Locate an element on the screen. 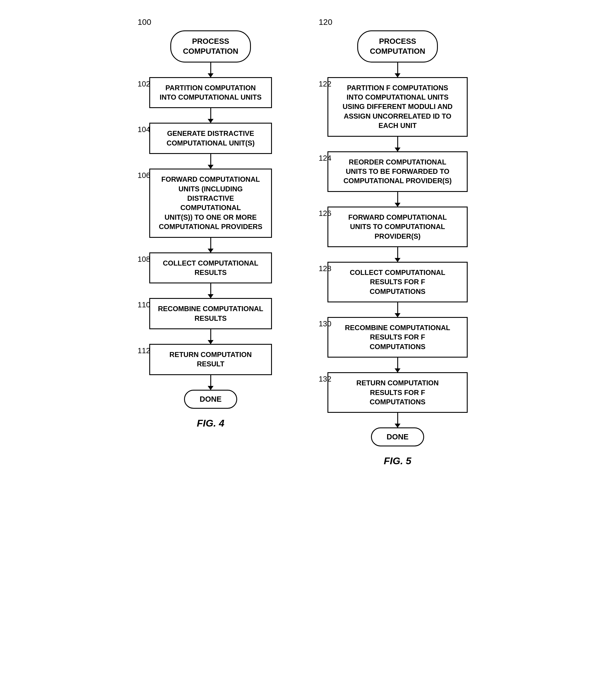 Image resolution: width=614 pixels, height=700 pixels. fig5-ref-130: 130 is located at coordinates (325, 324).